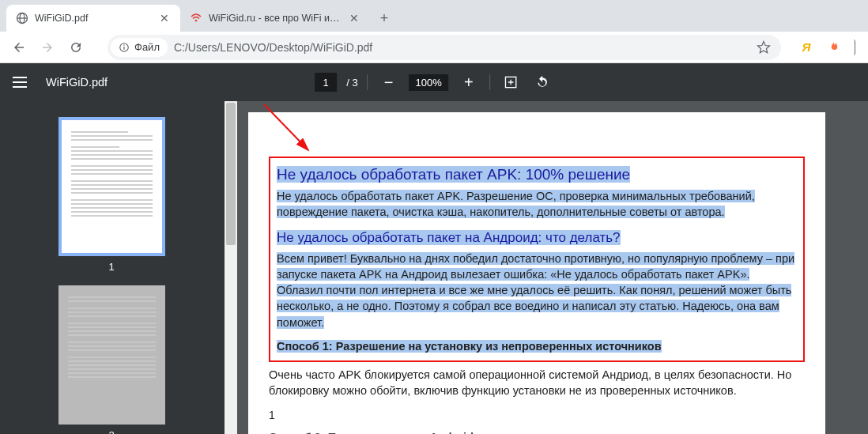  What do you see at coordinates (19, 47) in the screenshot?
I see `back-button` at bounding box center [19, 47].